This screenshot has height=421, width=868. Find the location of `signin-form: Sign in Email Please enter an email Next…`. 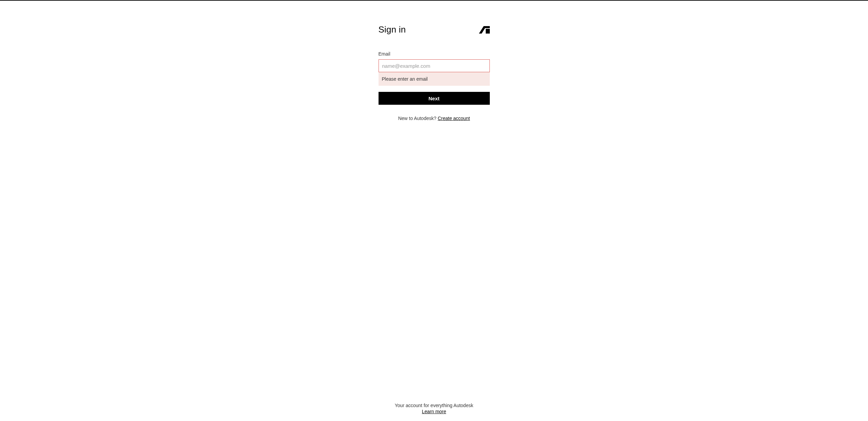

signin-form: Sign in Email Please enter an email Next… is located at coordinates (434, 73).